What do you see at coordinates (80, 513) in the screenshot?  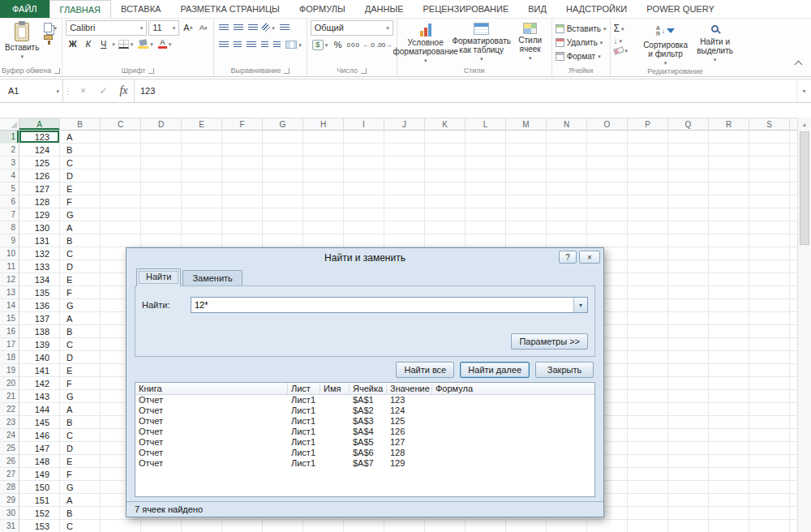 I see `cell-B30: B` at bounding box center [80, 513].